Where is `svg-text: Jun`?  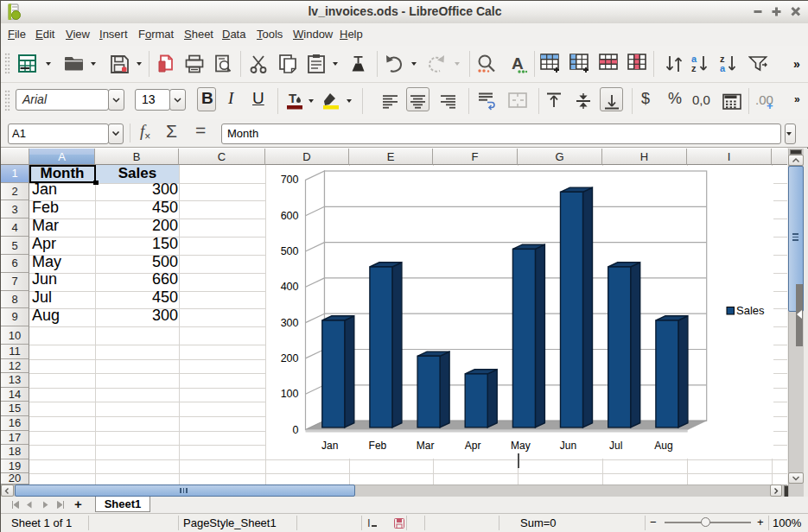 svg-text: Jun is located at coordinates (569, 446).